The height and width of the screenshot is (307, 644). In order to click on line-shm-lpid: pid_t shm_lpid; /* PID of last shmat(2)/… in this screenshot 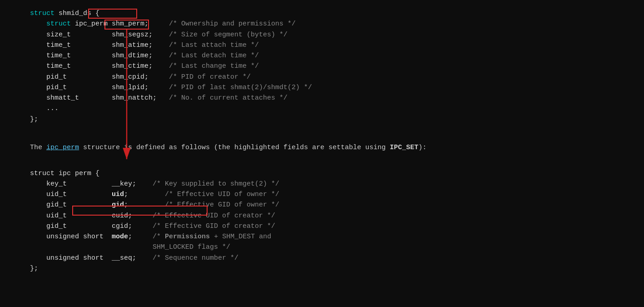, I will do `click(322, 87)`.